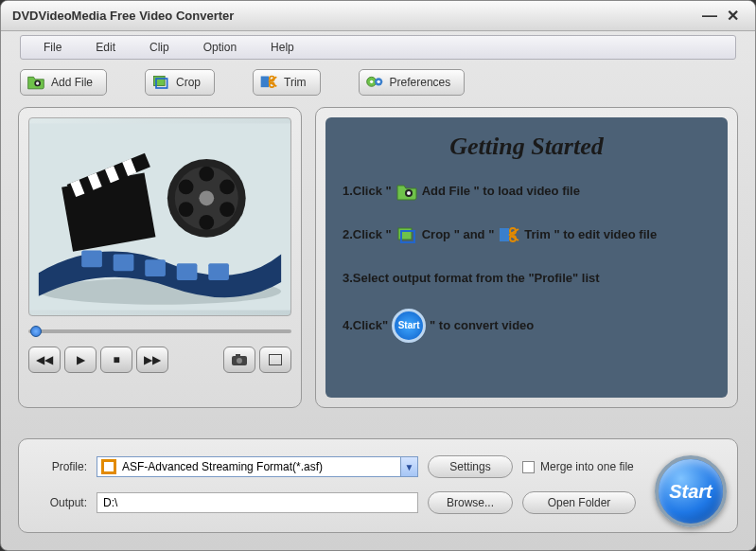 Image resolution: width=756 pixels, height=551 pixels. Describe the element at coordinates (53, 47) in the screenshot. I see `menu-file: File` at that location.